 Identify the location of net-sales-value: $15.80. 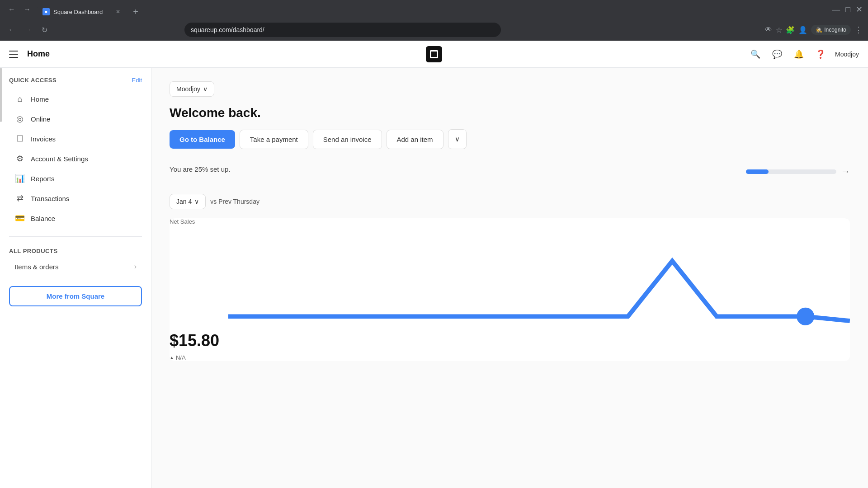
(194, 341).